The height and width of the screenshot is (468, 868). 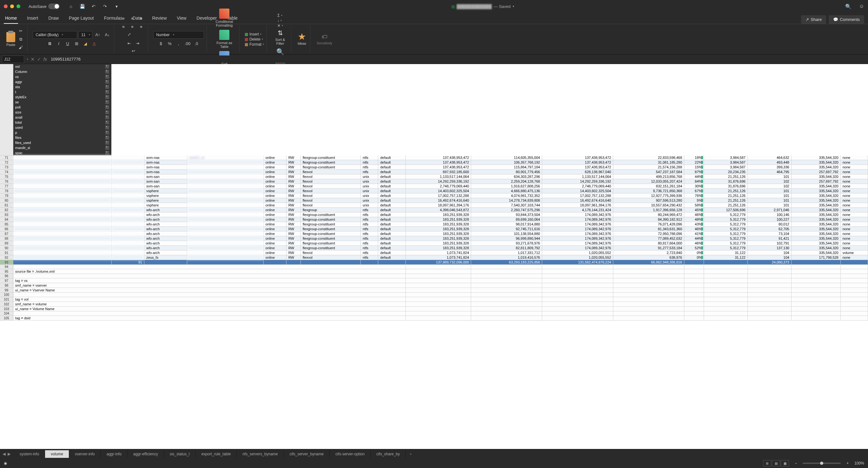 I want to click on align-right-icon: ≡, so click(x=141, y=27).